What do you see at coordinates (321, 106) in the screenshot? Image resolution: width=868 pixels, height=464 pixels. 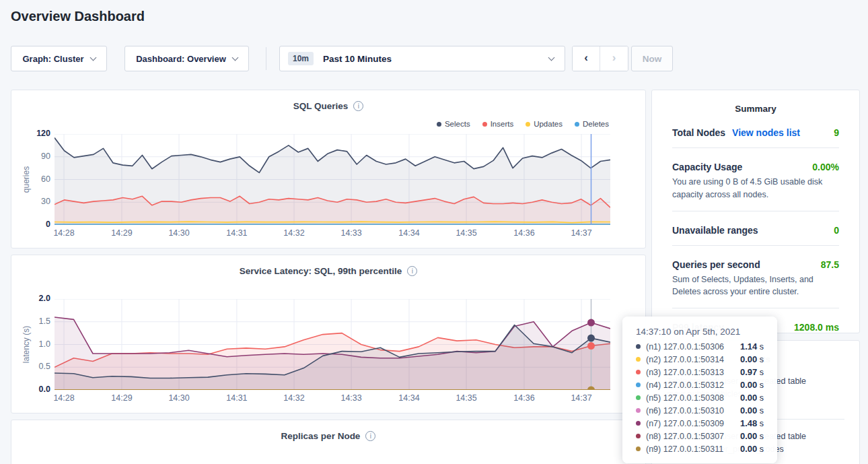 I see `chart-title: SQL Queries` at bounding box center [321, 106].